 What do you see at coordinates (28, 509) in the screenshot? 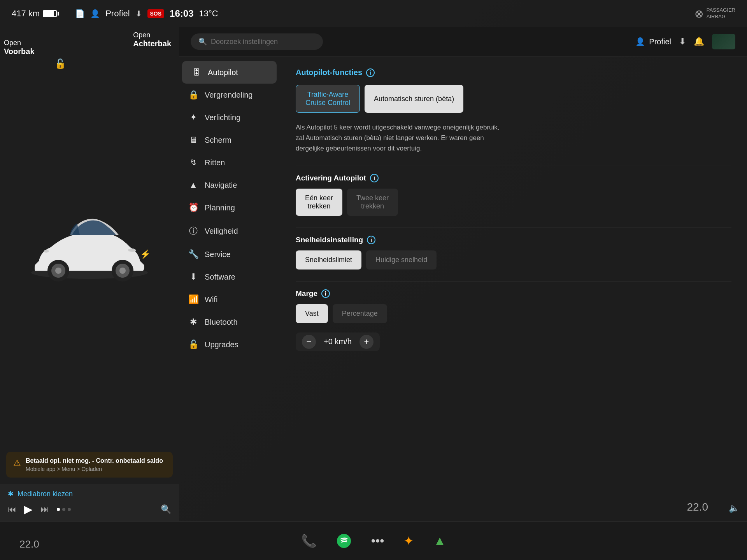
I see `play-button: ▶` at bounding box center [28, 509].